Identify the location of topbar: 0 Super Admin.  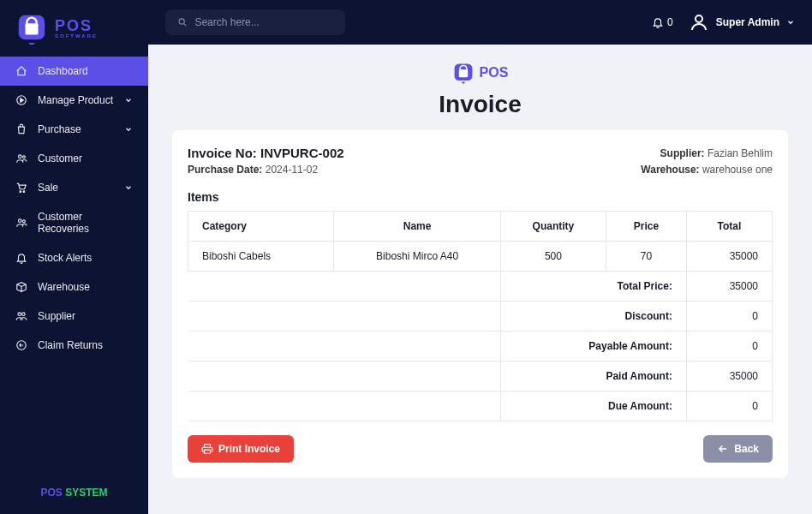
(480, 22).